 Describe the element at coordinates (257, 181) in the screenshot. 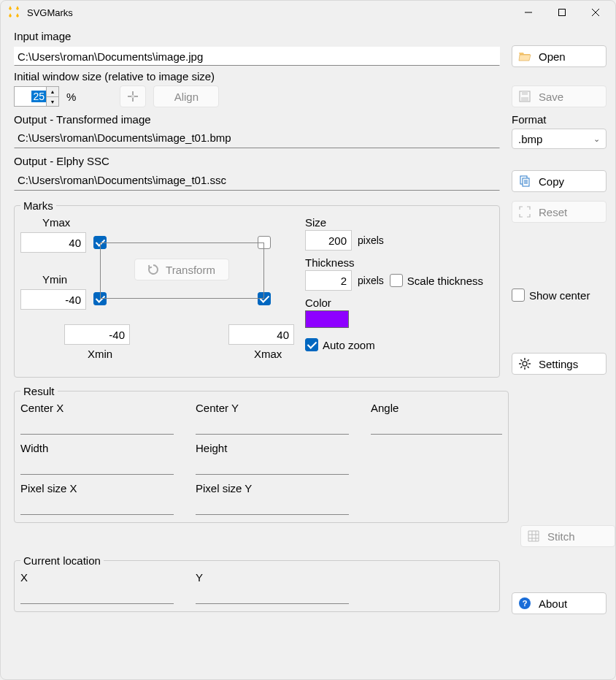

I see `output-ssc-path: C:\Users\roman\Documents\image_t01.ssc` at that location.